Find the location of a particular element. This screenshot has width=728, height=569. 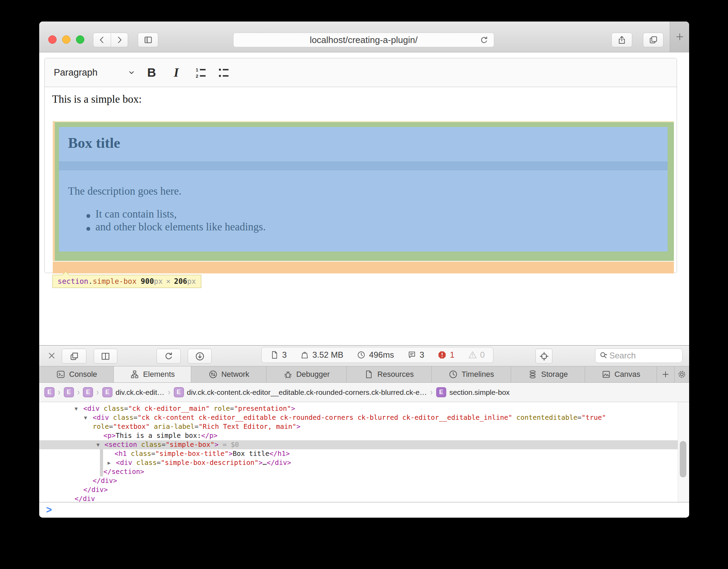

reload-button is located at coordinates (484, 41).